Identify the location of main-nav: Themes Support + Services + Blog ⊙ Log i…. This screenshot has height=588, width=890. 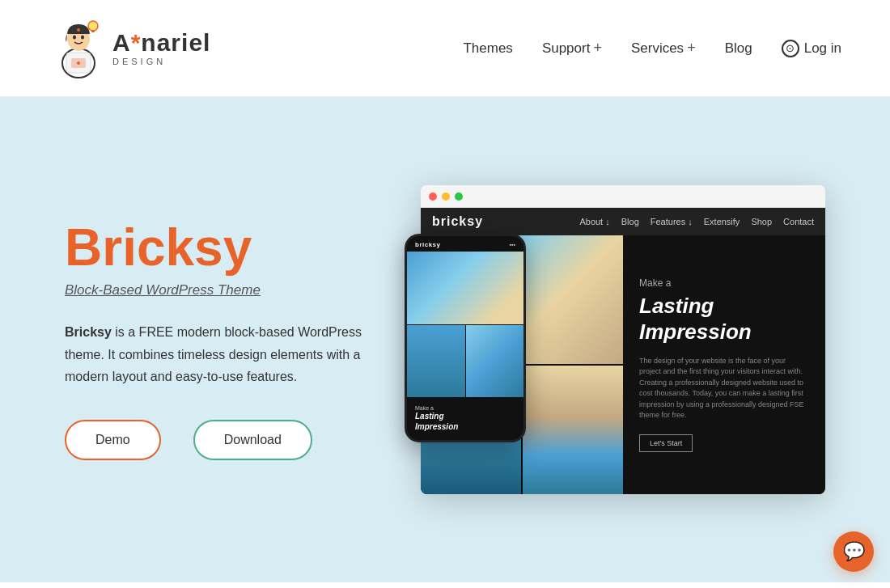
(652, 49).